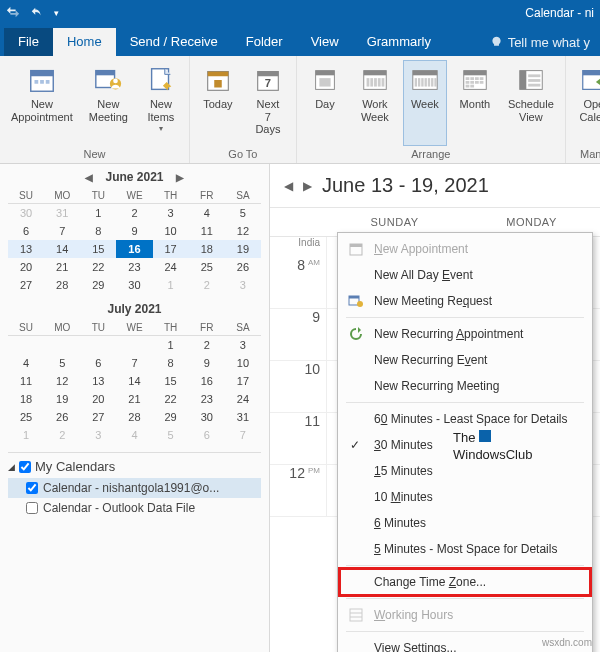 This screenshot has height=652, width=600. I want to click on new-items-button: New Items ▾, so click(161, 103).